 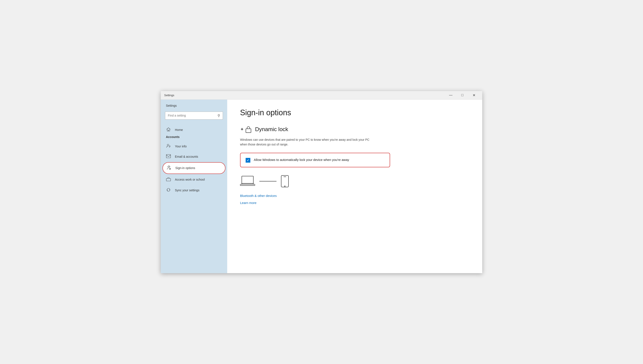 What do you see at coordinates (474, 95) in the screenshot?
I see `close-button: ✕` at bounding box center [474, 95].